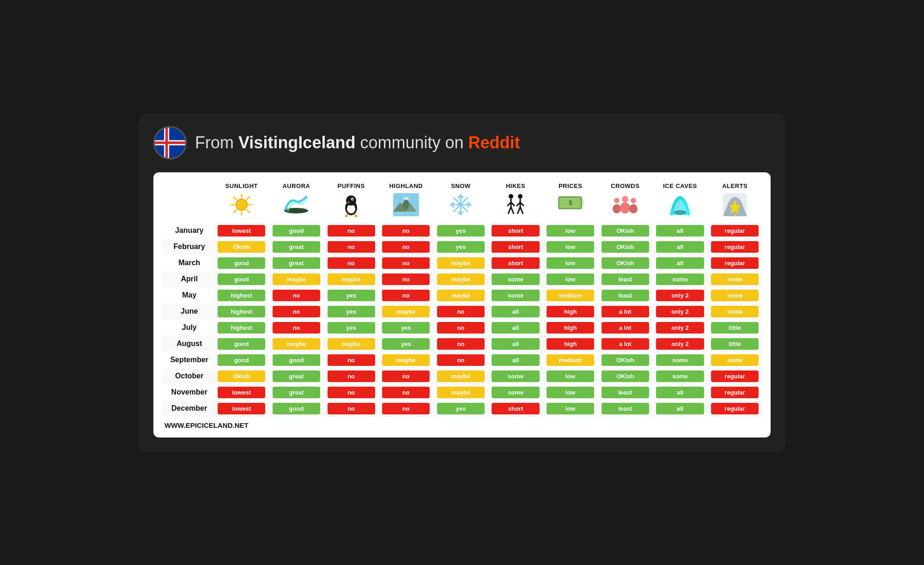 The image size is (924, 565). I want to click on sunlight-icon, so click(241, 206).